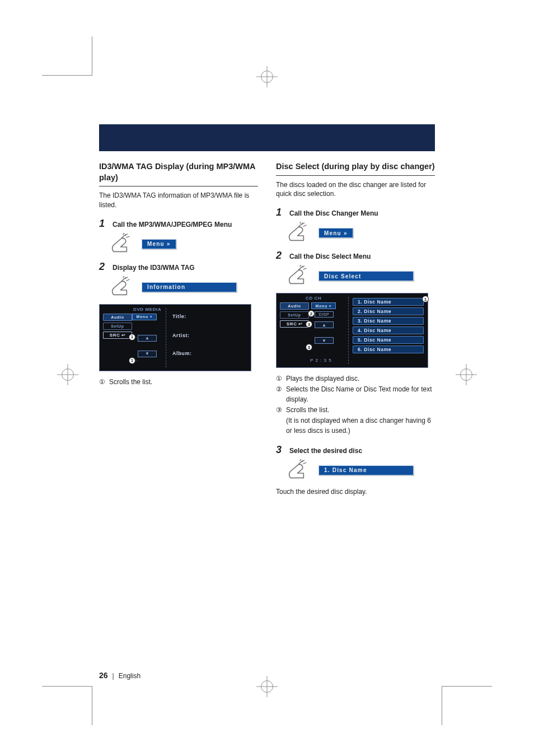 The height and width of the screenshot is (756, 534). What do you see at coordinates (179, 316) in the screenshot?
I see `title-label: Title:` at bounding box center [179, 316].